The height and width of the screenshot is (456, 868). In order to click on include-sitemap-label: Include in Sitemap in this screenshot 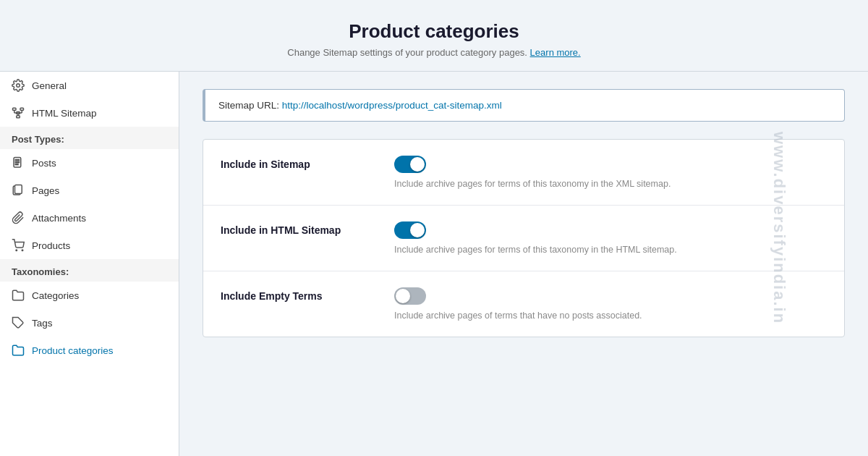, I will do `click(293, 163)`.